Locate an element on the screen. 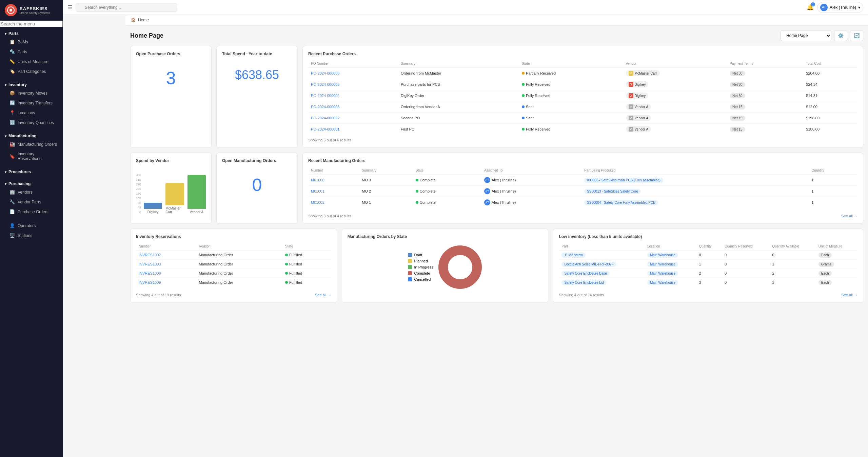 This screenshot has height=457, width=868. col-summary: Summary is located at coordinates (458, 64).